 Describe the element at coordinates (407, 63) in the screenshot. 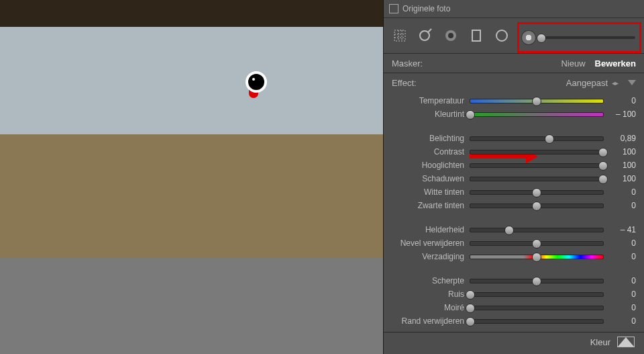

I see `mask-label: Masker:` at that location.